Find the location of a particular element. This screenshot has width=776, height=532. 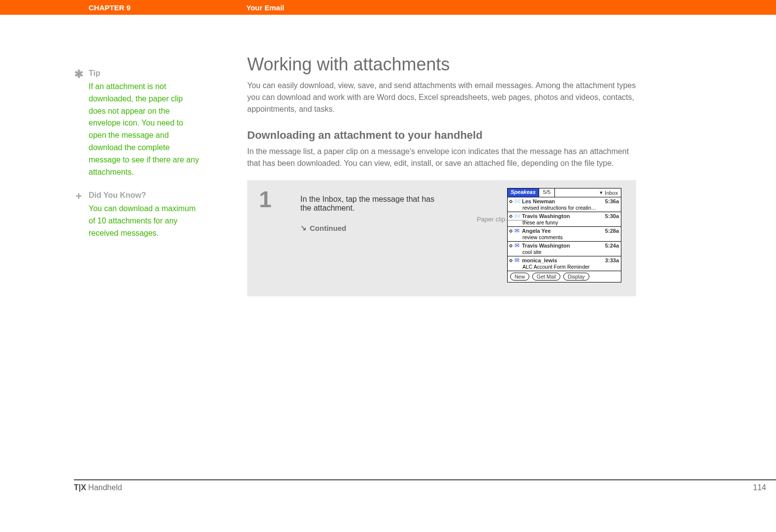

footer-device-bold: T|X is located at coordinates (80, 487).